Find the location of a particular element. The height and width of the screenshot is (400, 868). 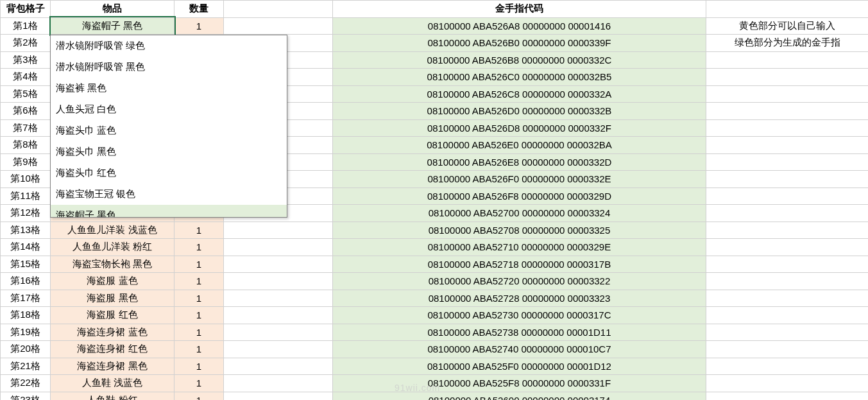

cell-item: 人鱼鞋 粉红 is located at coordinates (113, 396).